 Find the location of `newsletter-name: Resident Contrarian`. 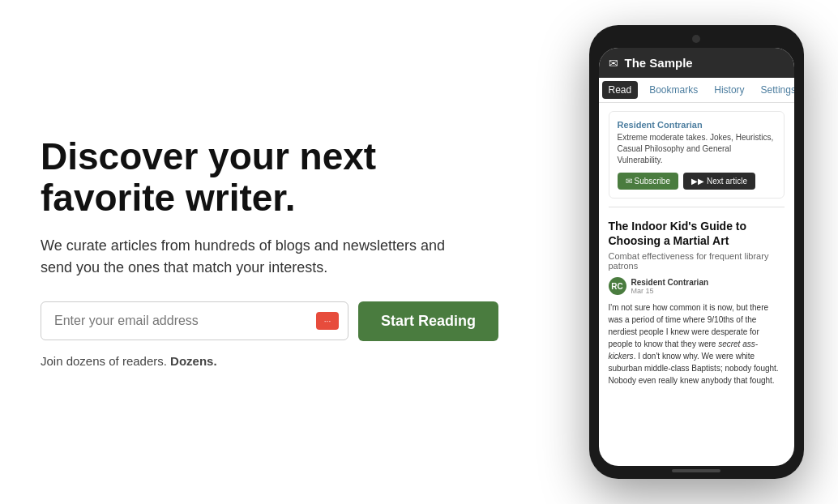

newsletter-name: Resident Contrarian is located at coordinates (697, 125).